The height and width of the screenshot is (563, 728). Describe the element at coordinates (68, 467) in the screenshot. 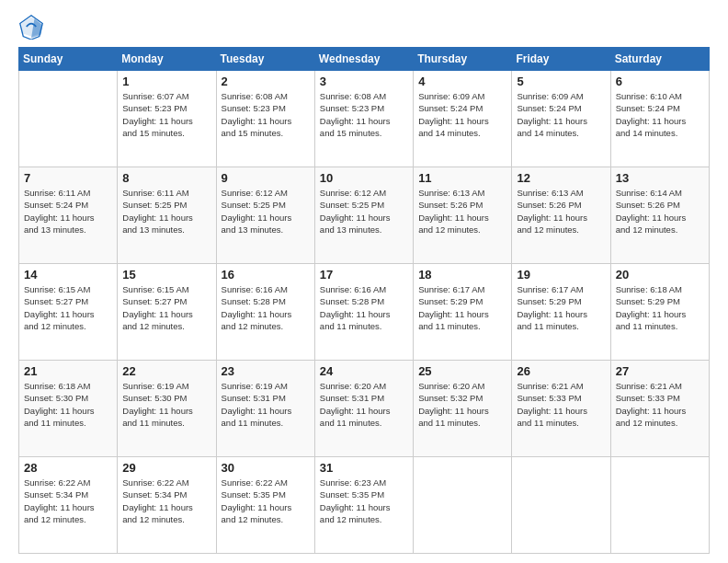

I see `day-number: 28` at that location.